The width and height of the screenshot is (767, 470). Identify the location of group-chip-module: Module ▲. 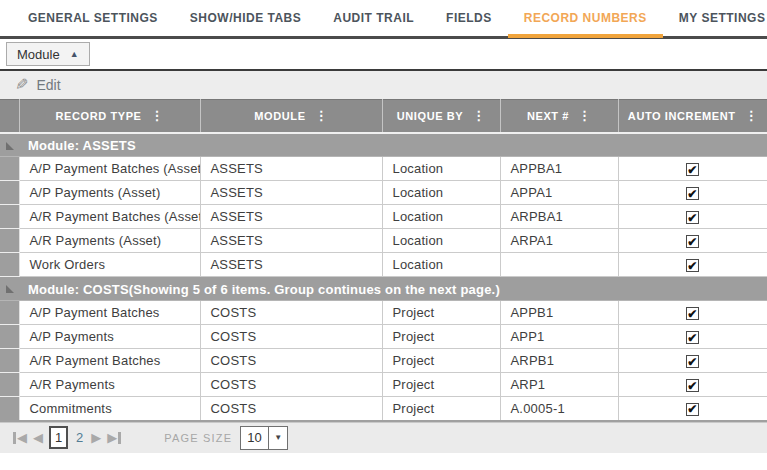
(48, 54).